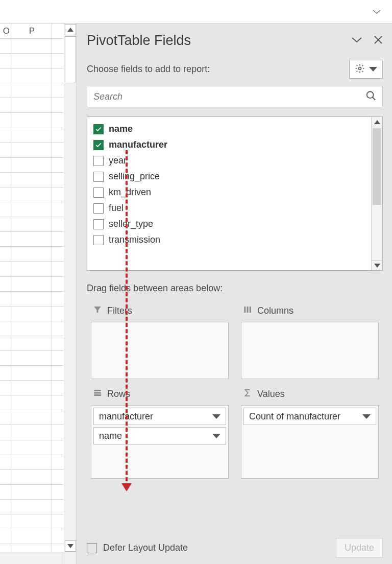  Describe the element at coordinates (377, 194) in the screenshot. I see `fields-scrollbar` at that location.